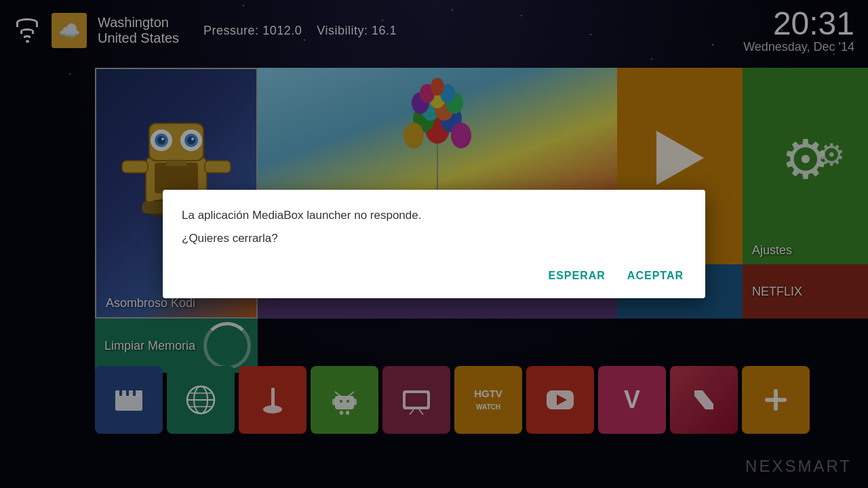 The image size is (868, 488). What do you see at coordinates (655, 276) in the screenshot?
I see `aceptar-button: ACEPTAR` at bounding box center [655, 276].